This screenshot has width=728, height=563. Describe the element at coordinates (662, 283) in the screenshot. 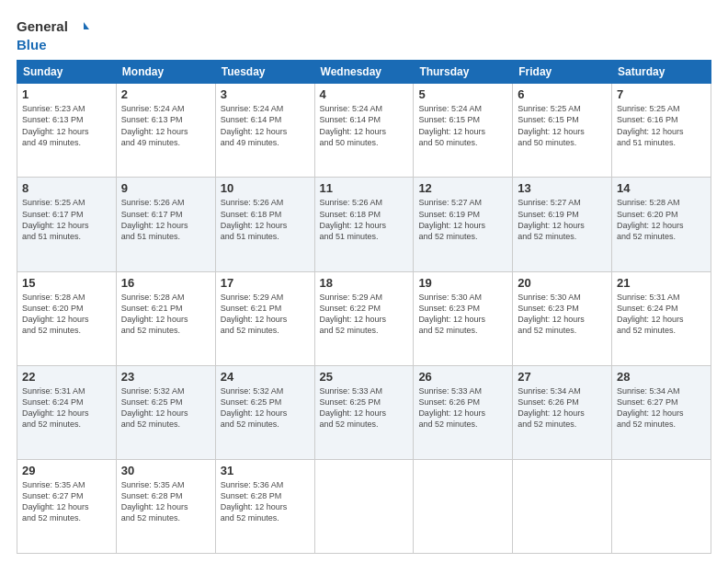

I see `day-number: 21` at that location.